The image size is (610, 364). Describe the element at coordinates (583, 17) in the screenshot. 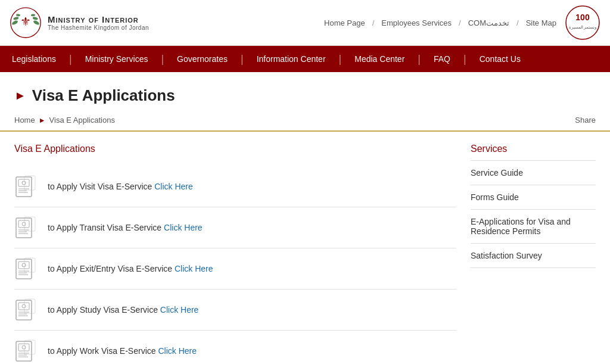

I see `svg-text: 100` at that location.